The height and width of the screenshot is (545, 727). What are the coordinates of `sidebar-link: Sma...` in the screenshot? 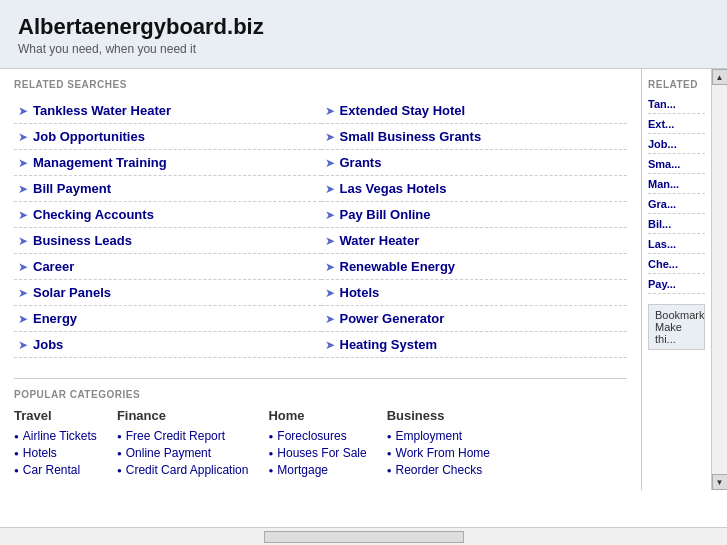 It's located at (676, 166).